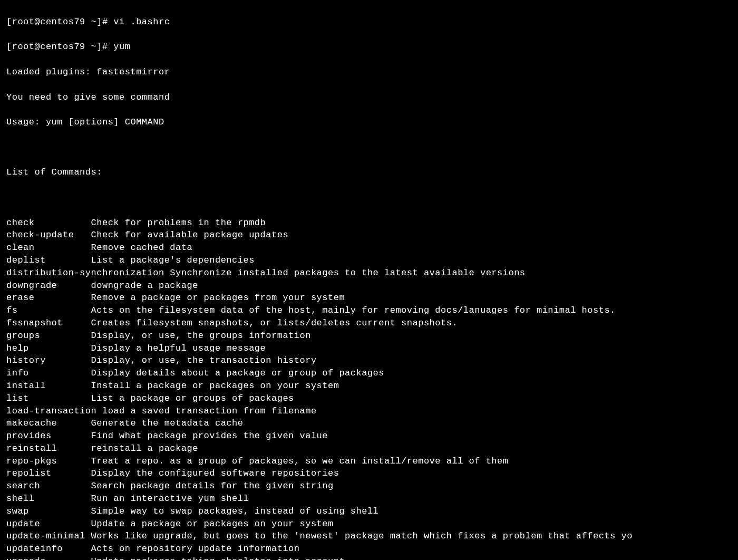 The width and height of the screenshot is (738, 560). Describe the element at coordinates (369, 436) in the screenshot. I see `command-row: provides Find what package provides the …` at that location.